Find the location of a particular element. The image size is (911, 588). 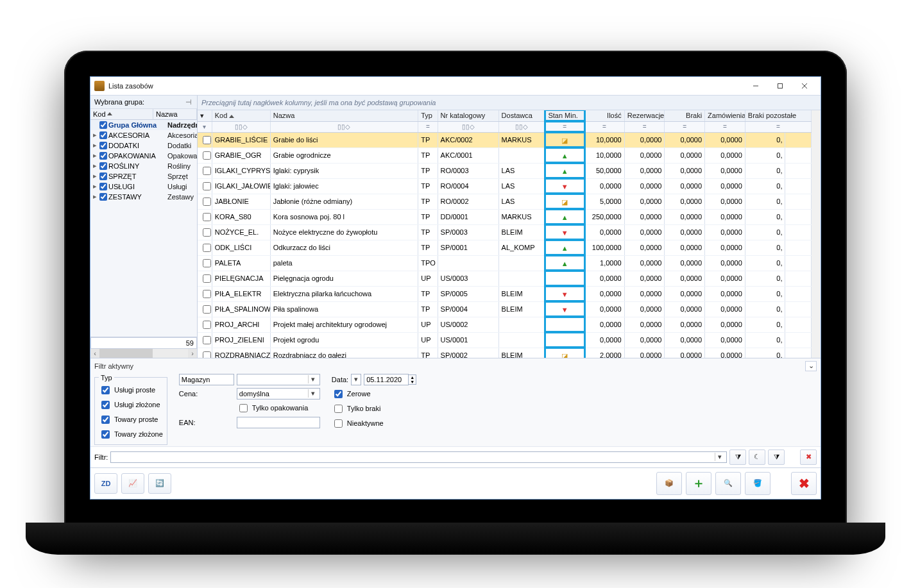

grid-vscrollbar is located at coordinates (816, 234).